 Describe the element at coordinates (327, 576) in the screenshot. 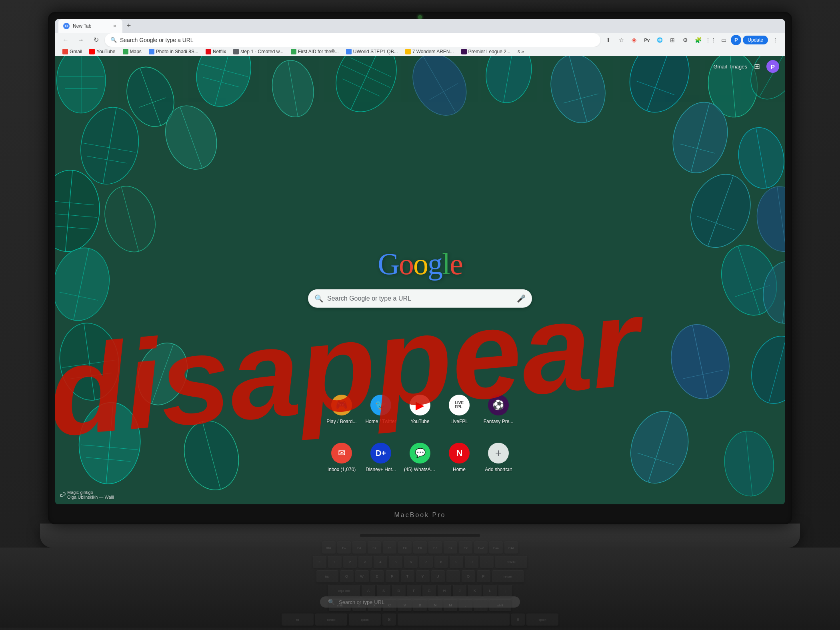

I see `key-tab: tab` at that location.